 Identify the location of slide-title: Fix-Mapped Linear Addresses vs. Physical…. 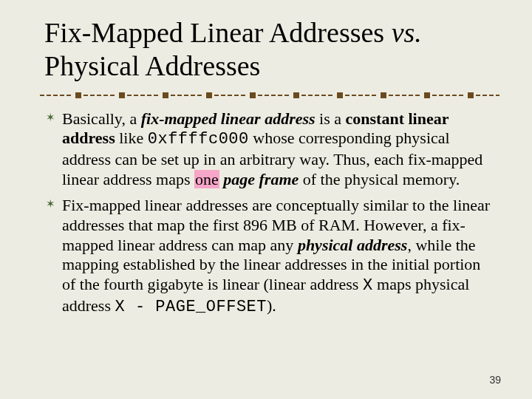
(270, 50).